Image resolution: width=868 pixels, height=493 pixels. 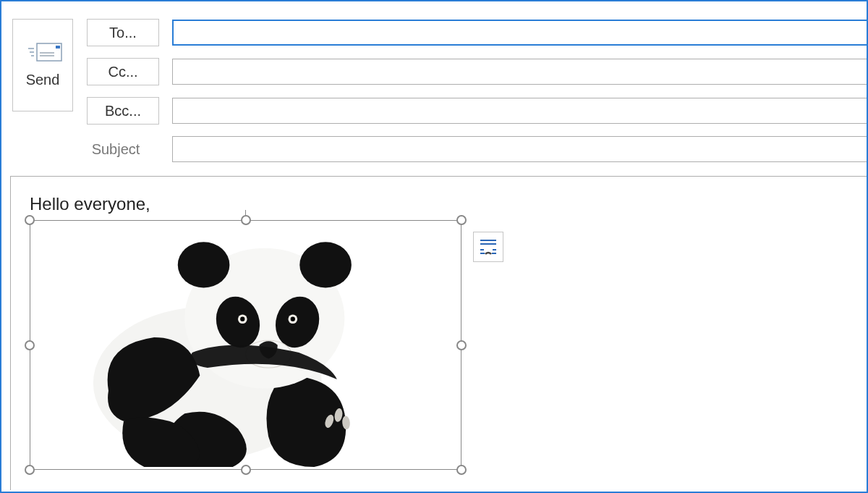 What do you see at coordinates (477, 72) in the screenshot?
I see `cc-row: Cc...` at bounding box center [477, 72].